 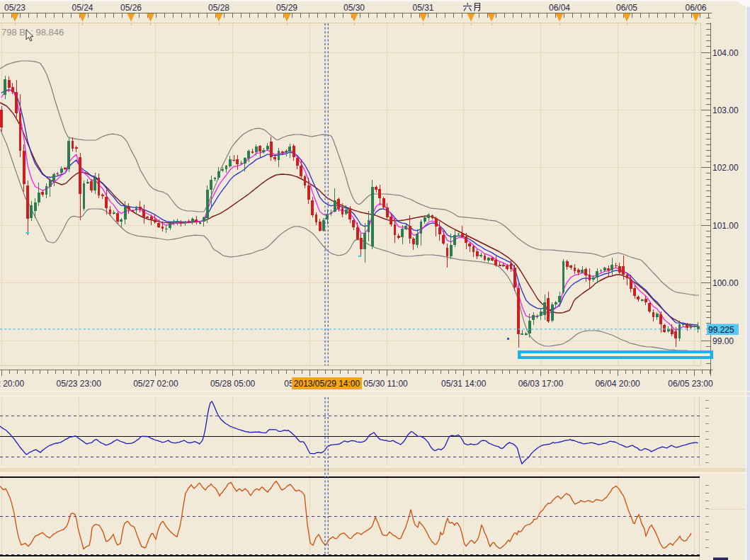 What do you see at coordinates (725, 283) in the screenshot?
I see `svg-text: 100.00` at bounding box center [725, 283].